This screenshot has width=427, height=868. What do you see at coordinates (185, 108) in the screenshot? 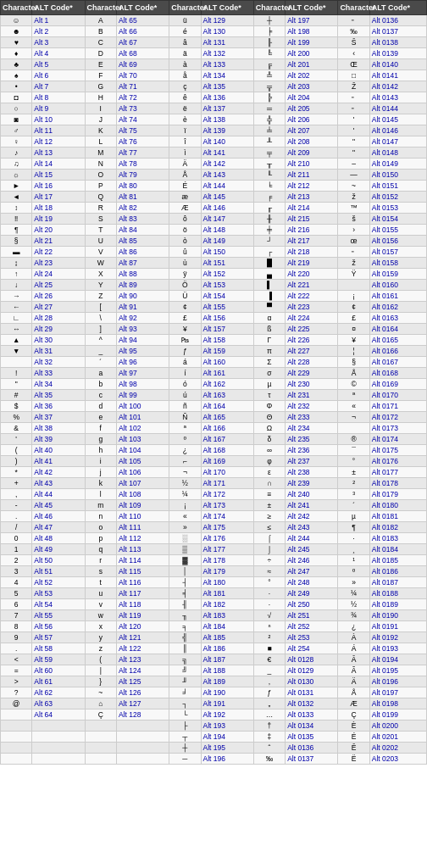
I see `char-cell: ë` at bounding box center [185, 108].